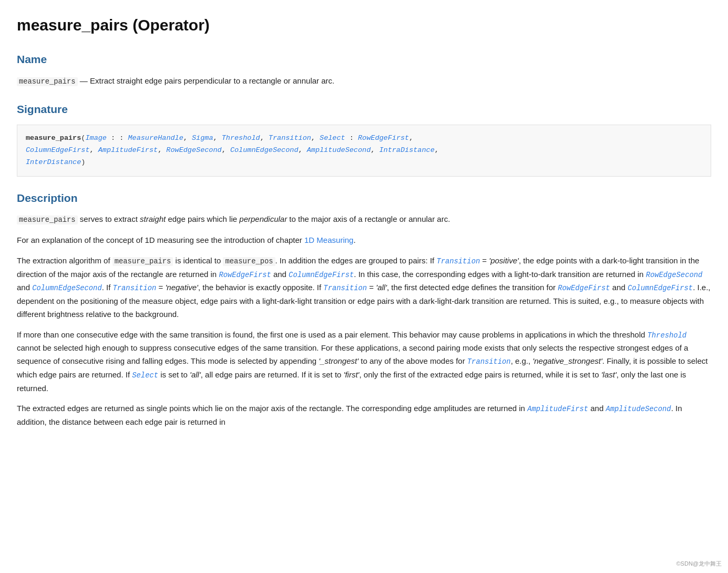 The image size is (728, 573). Describe the element at coordinates (128, 150) in the screenshot. I see `sig-amplitudefirst: AmplitudeFirst` at that location.